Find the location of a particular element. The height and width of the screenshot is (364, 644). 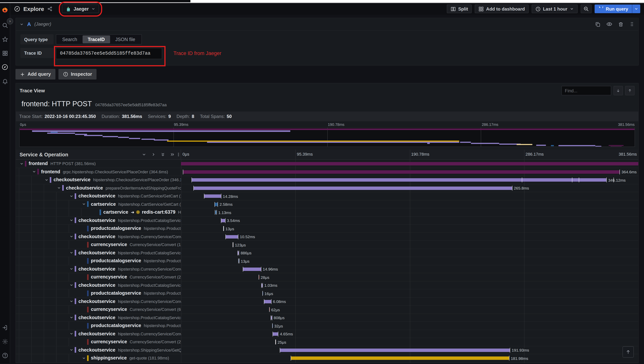

span-row: checkoutservicehipstershop.CartService/G… is located at coordinates (327, 196).